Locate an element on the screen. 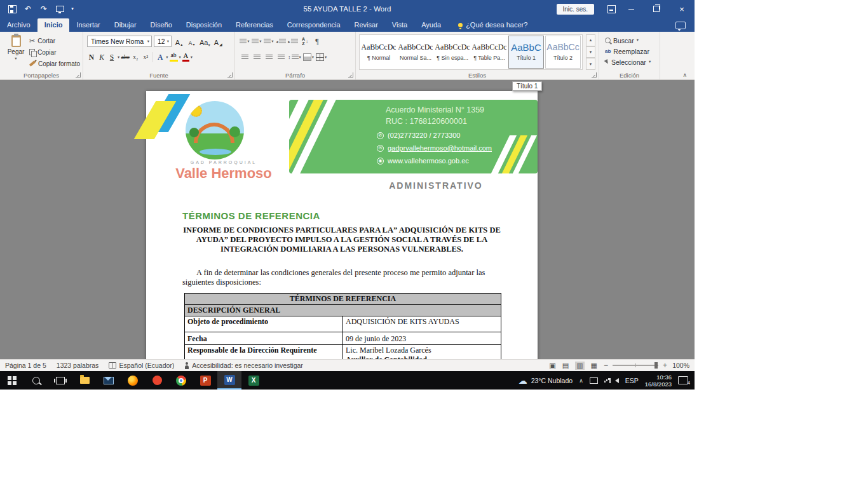 This screenshot has width=868, height=488. restore-button is located at coordinates (656, 9).